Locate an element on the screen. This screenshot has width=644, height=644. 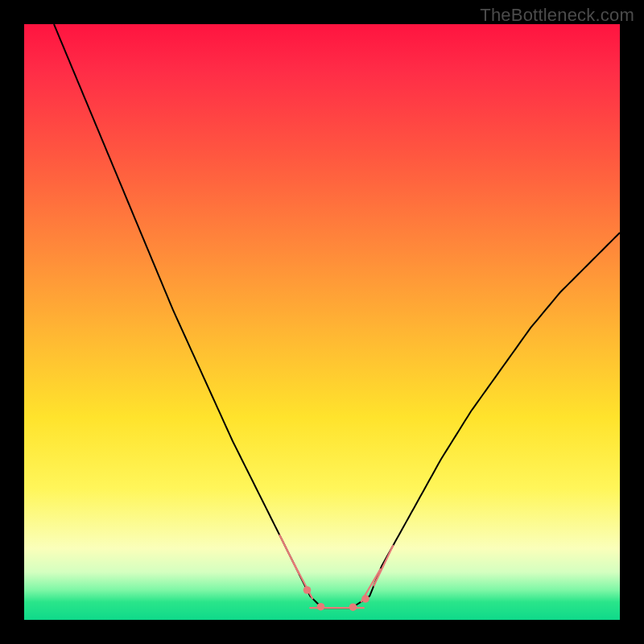
watermark-text: TheBottleneck.com is located at coordinates (557, 15).